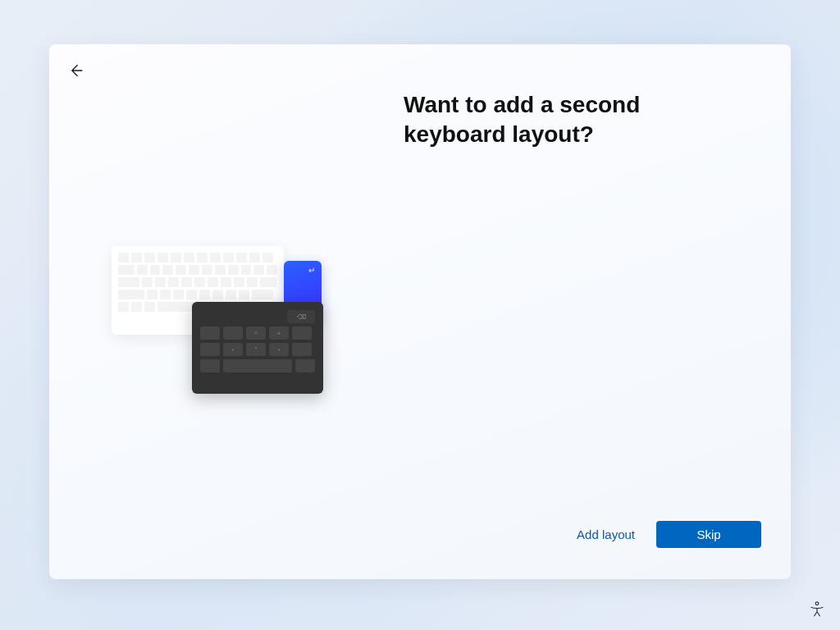  I want to click on accessibility-button, so click(817, 610).